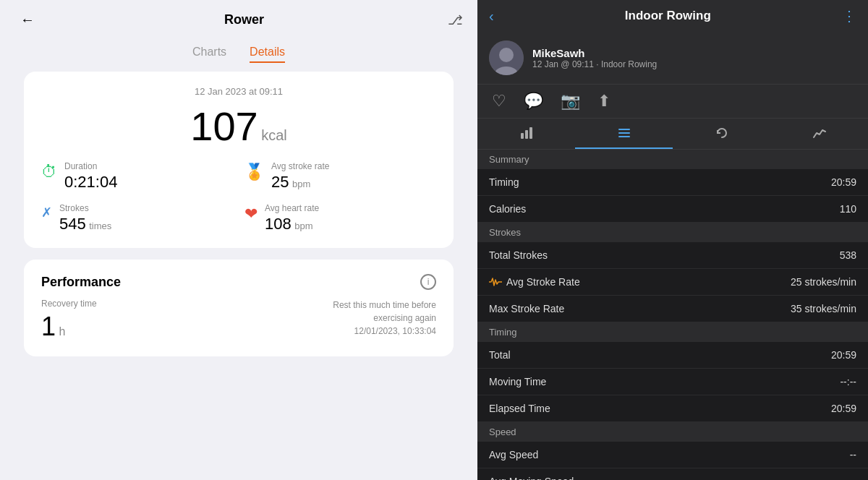 This screenshot has width=868, height=480. What do you see at coordinates (673, 382) in the screenshot?
I see `table-row: Moving Time--:--` at bounding box center [673, 382].